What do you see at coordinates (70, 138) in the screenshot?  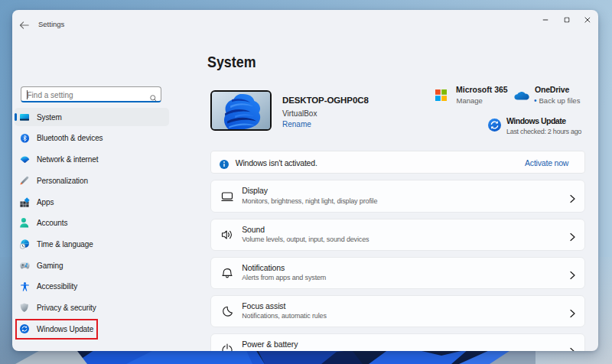 I see `sidebar-item-label: Bluetooth & devices` at bounding box center [70, 138].